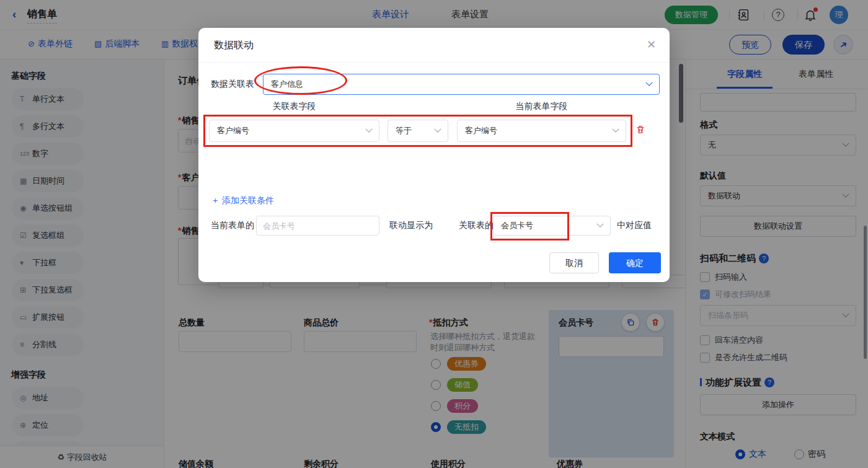  What do you see at coordinates (634, 226) in the screenshot?
I see `corresponding-value-label: 中对应值` at bounding box center [634, 226].